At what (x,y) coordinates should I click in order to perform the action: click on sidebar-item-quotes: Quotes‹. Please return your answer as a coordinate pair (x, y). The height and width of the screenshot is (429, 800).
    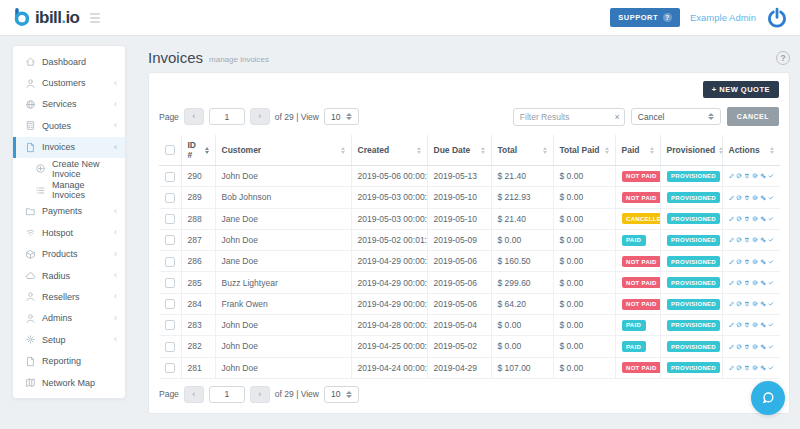
    Looking at the image, I should click on (69, 126).